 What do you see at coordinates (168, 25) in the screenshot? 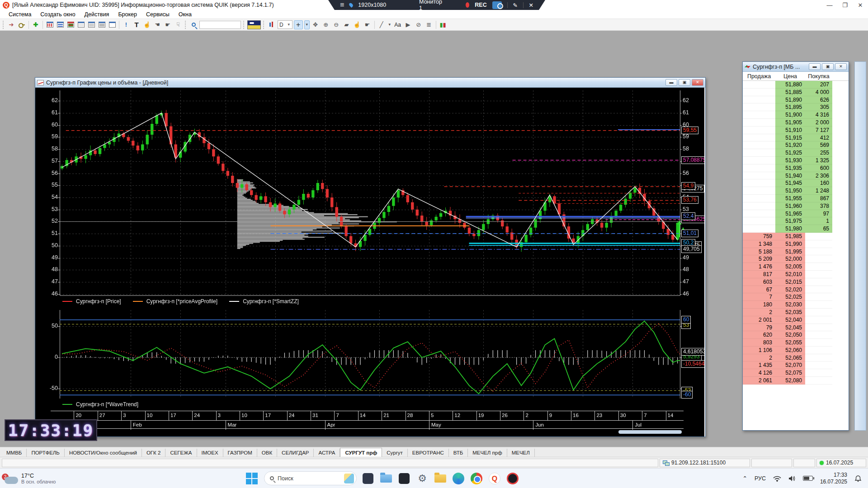
I see `hand-right-icon: ☛` at bounding box center [168, 25].